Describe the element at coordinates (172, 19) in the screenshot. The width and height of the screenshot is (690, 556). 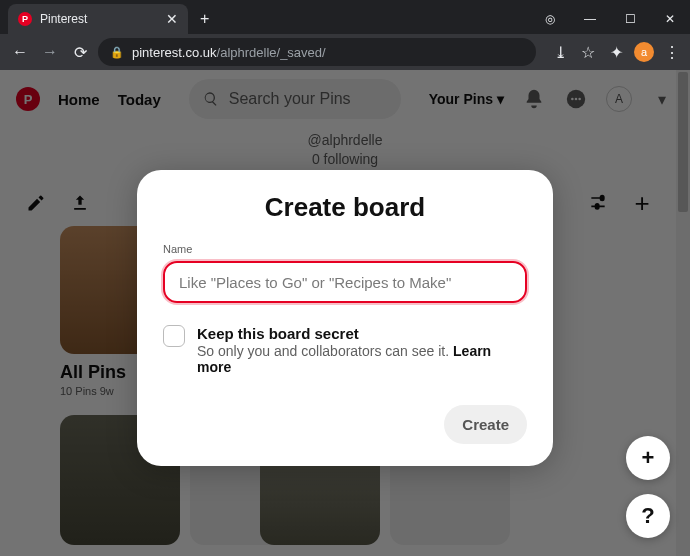
I see `tab-close-button: ✕` at that location.